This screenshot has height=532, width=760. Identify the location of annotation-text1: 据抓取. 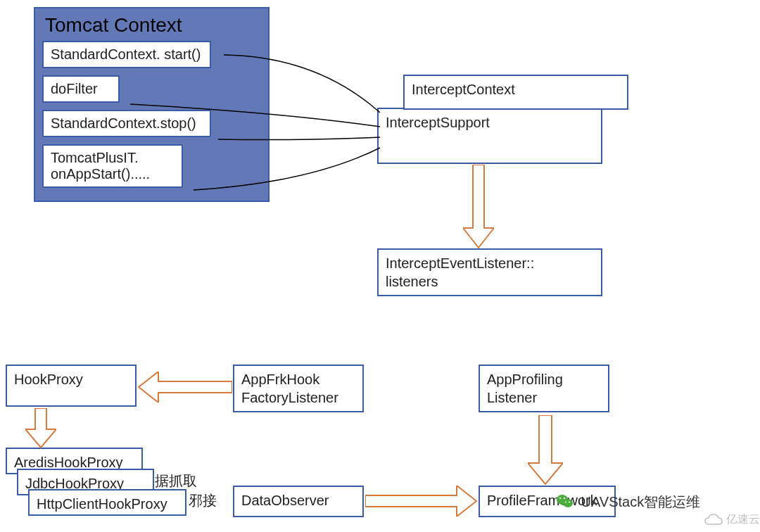
(176, 481).